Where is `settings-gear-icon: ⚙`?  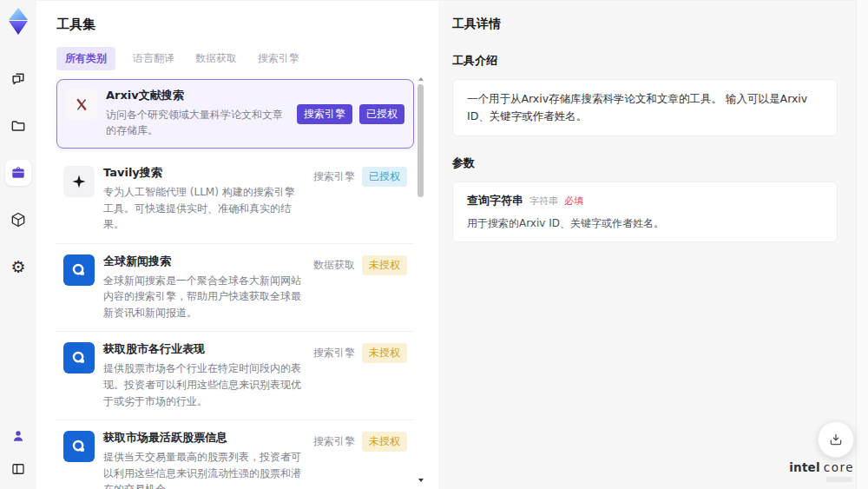
settings-gear-icon: ⚙ is located at coordinates (18, 267).